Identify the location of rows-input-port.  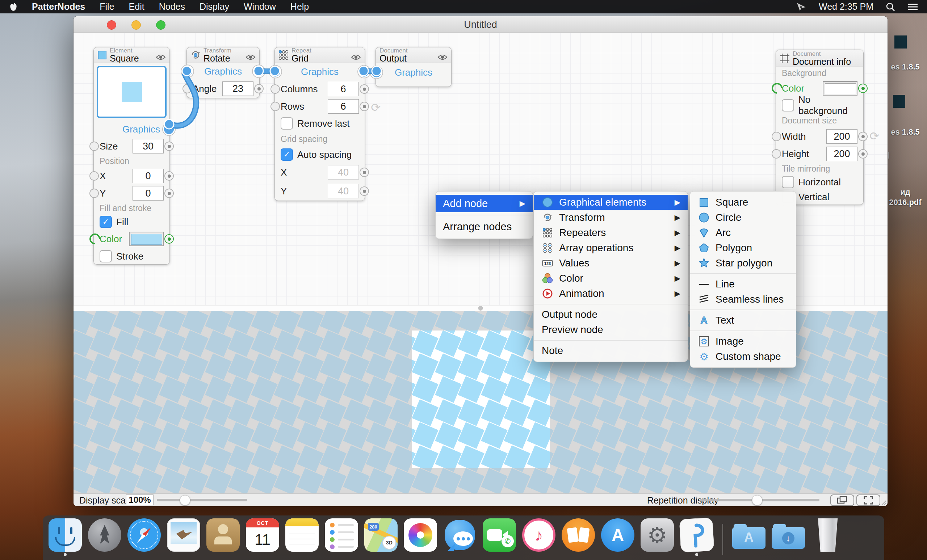
(275, 106).